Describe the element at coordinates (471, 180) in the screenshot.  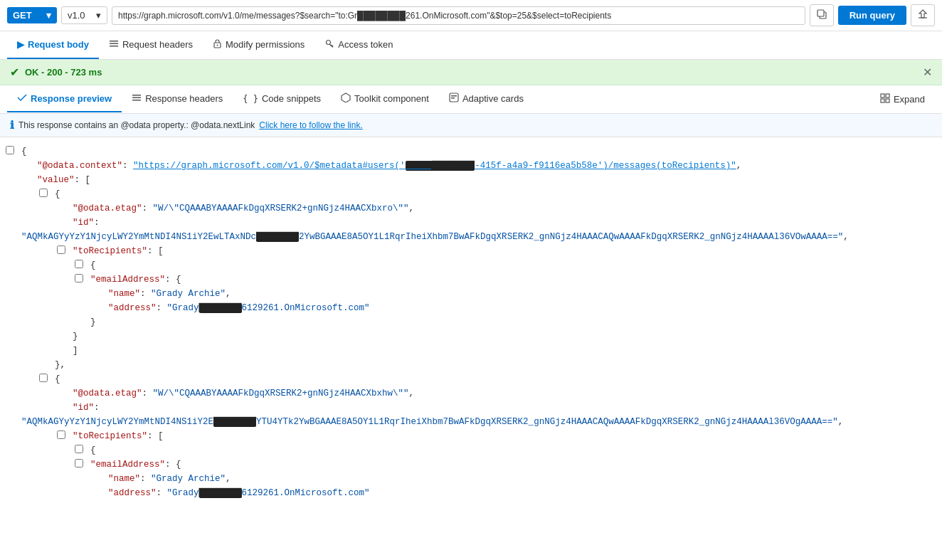
I see `json-line: "value": [` at that location.